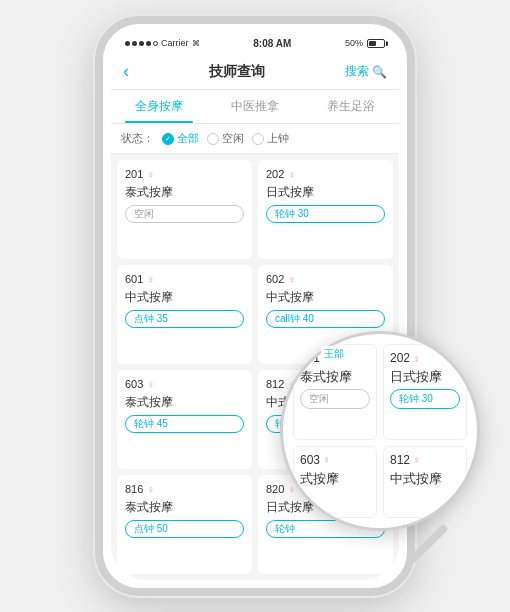 This screenshot has height=612, width=510. I want to click on mag-name: 中式按摩, so click(425, 479).